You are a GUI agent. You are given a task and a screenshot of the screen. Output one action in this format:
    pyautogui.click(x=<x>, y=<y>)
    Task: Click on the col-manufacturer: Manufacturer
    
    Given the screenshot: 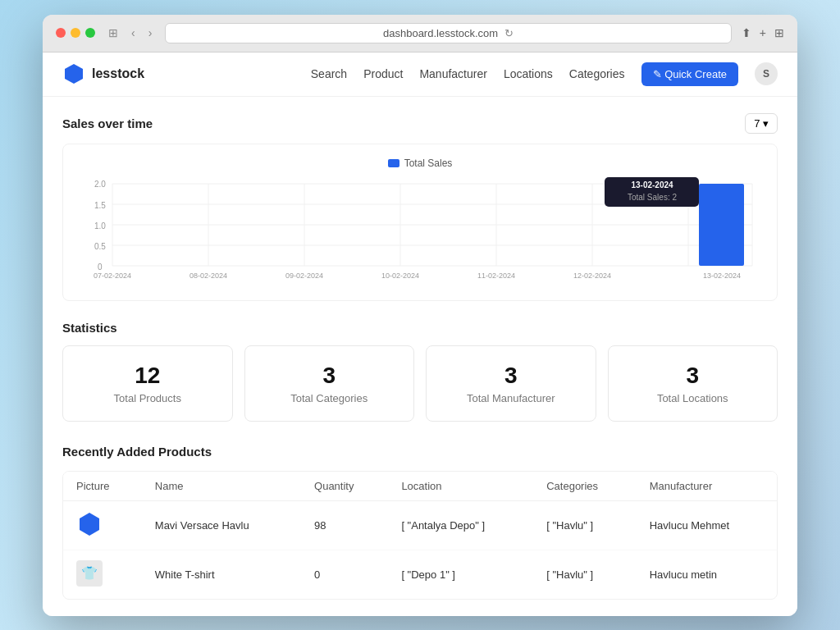 What is the action you would take?
    pyautogui.click(x=707, y=486)
    